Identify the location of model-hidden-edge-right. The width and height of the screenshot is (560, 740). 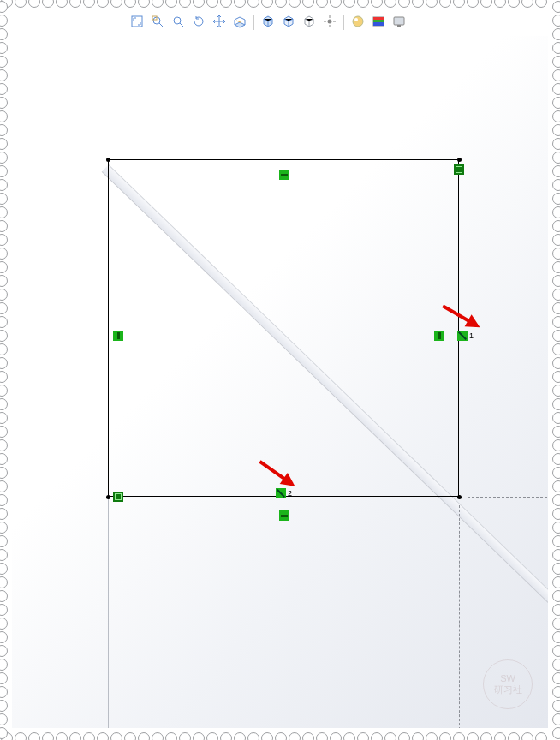
(459, 617).